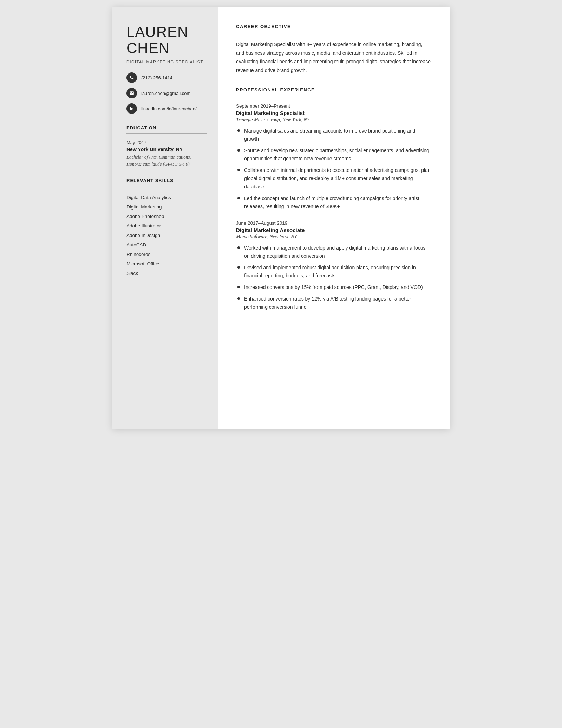 The image size is (562, 728). Describe the element at coordinates (166, 207) in the screenshot. I see `skill-item: Digital Marketing` at that location.